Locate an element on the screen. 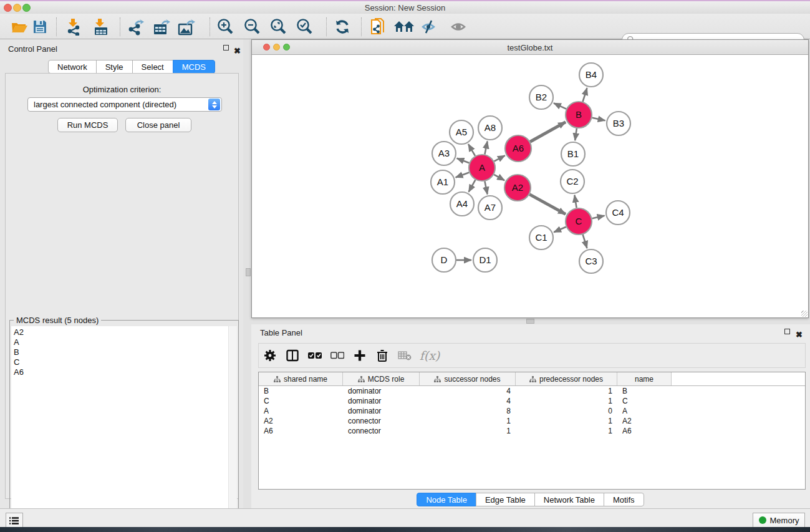 This screenshot has height=532, width=810. close-panel-icon: ✖ is located at coordinates (237, 49).